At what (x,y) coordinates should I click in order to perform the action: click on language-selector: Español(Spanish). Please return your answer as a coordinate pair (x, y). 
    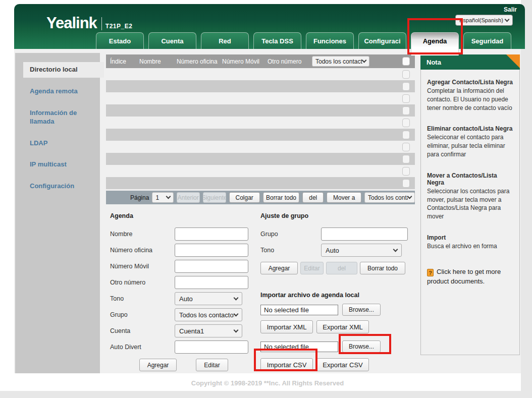
    Looking at the image, I should click on (484, 20).